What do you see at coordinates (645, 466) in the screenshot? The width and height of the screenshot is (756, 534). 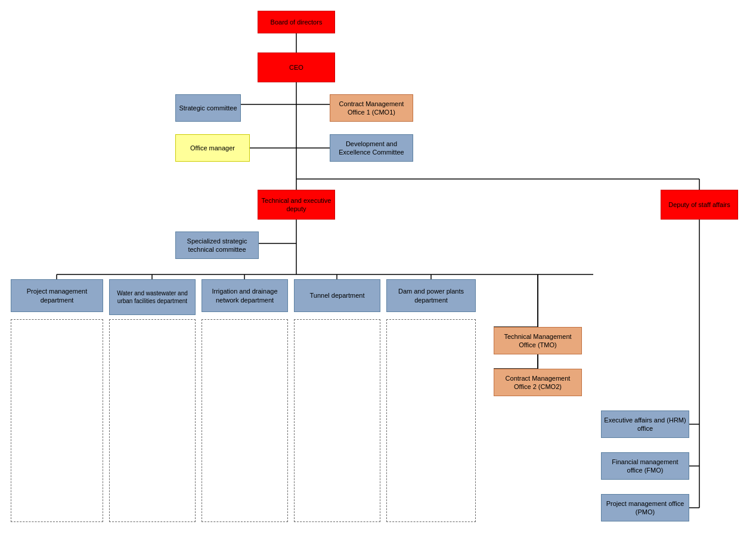 I see `financial-node: Financial management office (FMO)` at bounding box center [645, 466].